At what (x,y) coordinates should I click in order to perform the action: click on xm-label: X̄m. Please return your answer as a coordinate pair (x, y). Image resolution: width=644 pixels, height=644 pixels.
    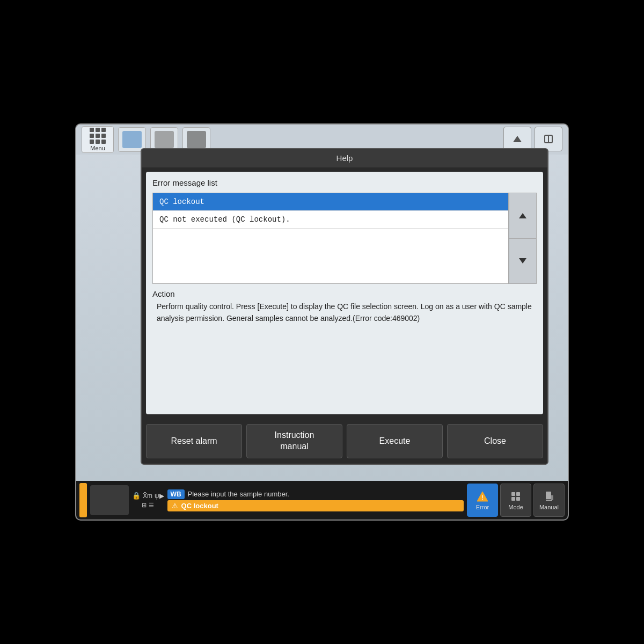
    Looking at the image, I should click on (148, 496).